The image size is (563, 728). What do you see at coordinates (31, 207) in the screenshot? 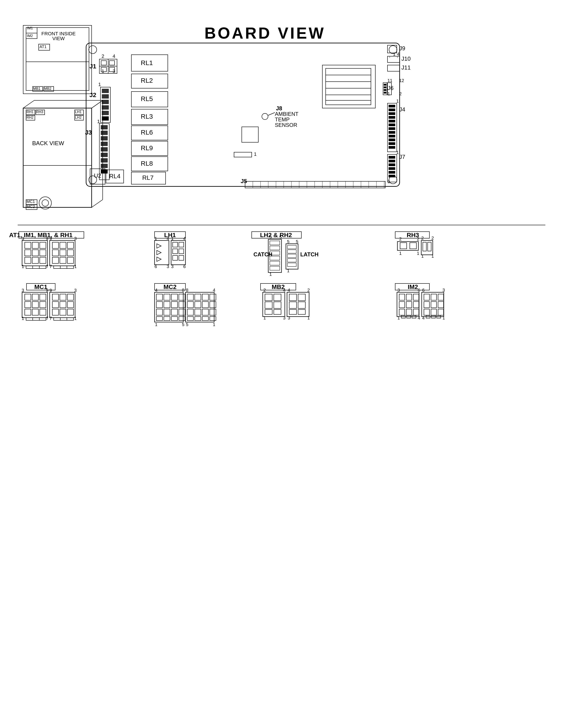
I see `svg-text: MC2` at bounding box center [31, 207].